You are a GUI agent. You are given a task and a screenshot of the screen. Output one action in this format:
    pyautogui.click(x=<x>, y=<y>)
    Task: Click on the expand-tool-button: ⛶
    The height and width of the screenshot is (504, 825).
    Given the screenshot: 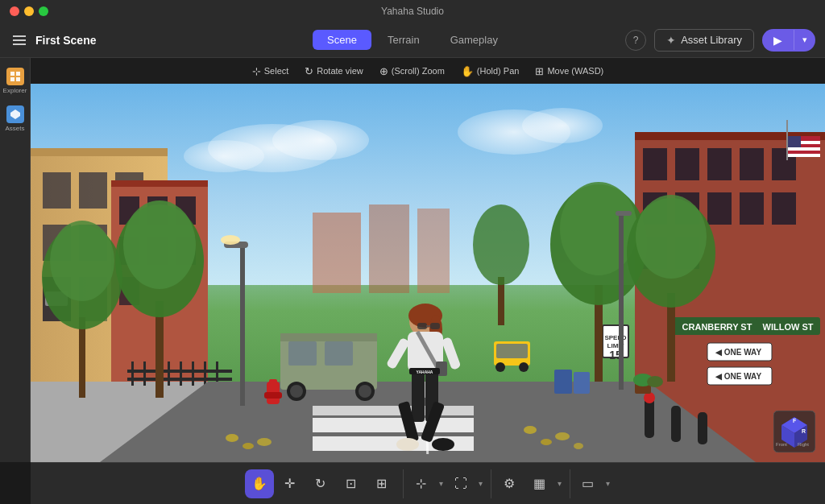 What is the action you would take?
    pyautogui.click(x=461, y=484)
    